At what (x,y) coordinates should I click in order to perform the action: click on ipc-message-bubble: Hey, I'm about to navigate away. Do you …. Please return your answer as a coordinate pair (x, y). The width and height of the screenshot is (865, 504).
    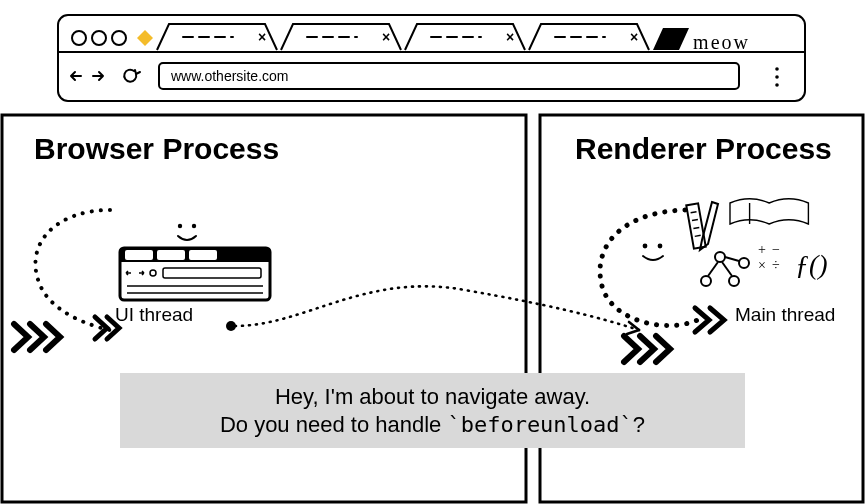
    Looking at the image, I should click on (432, 410).